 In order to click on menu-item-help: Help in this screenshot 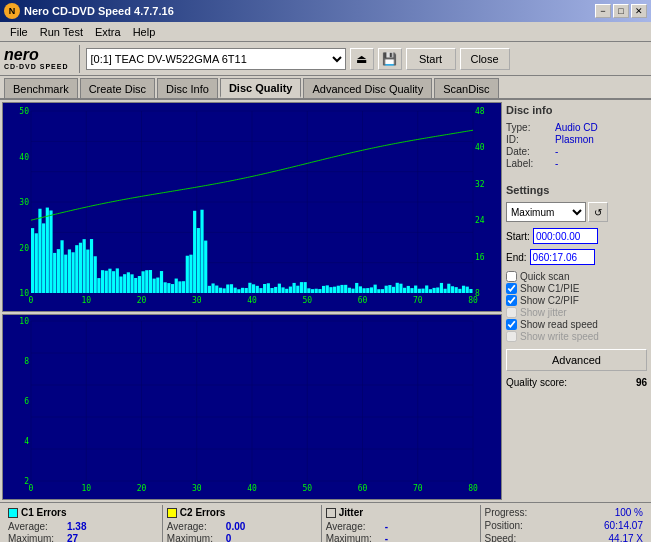, I will do `click(144, 32)`.